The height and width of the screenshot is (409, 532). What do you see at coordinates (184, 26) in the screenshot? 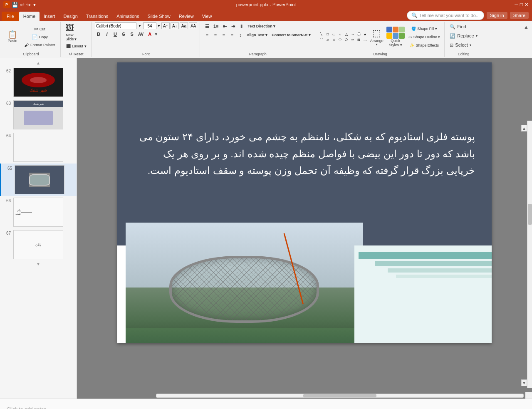
I see `change-case-btn: Aa` at bounding box center [184, 26].